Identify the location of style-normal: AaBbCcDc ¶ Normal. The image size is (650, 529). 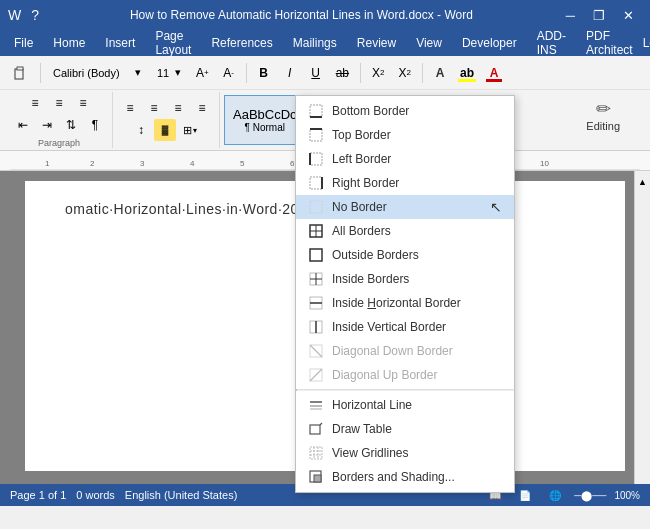
(265, 120).